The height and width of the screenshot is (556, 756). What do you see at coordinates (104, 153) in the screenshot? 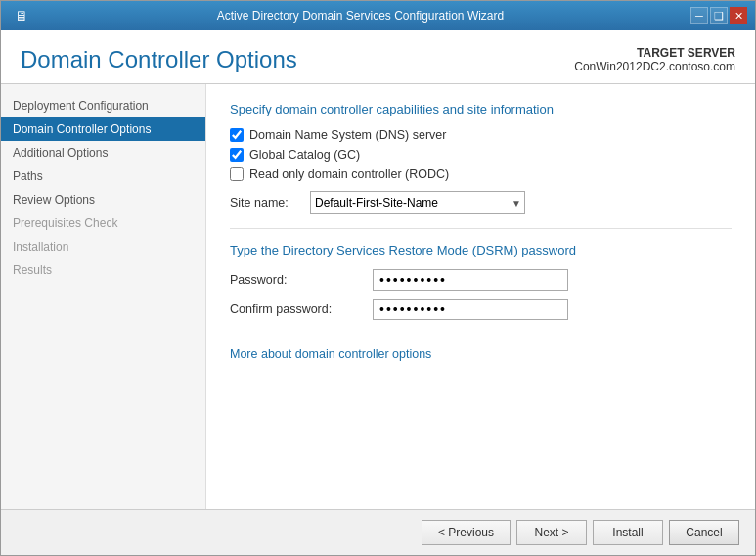
I see `sidebar-item-additional-options: Additional Options` at bounding box center [104, 153].